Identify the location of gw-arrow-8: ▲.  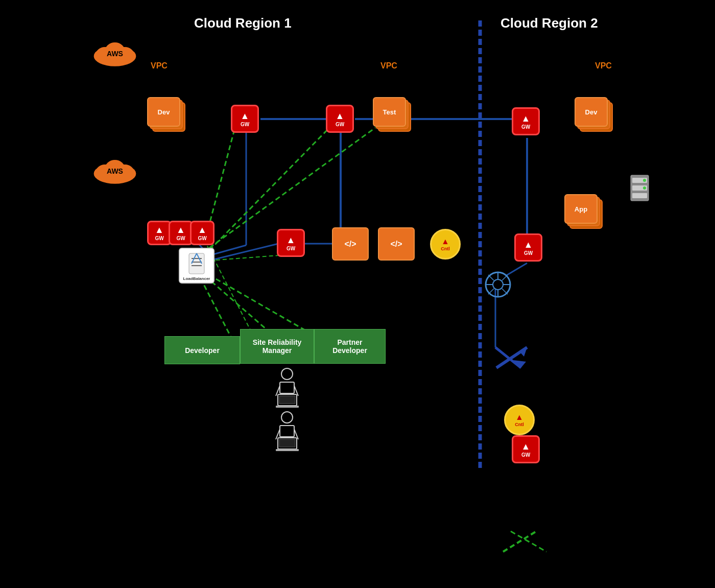
(529, 245).